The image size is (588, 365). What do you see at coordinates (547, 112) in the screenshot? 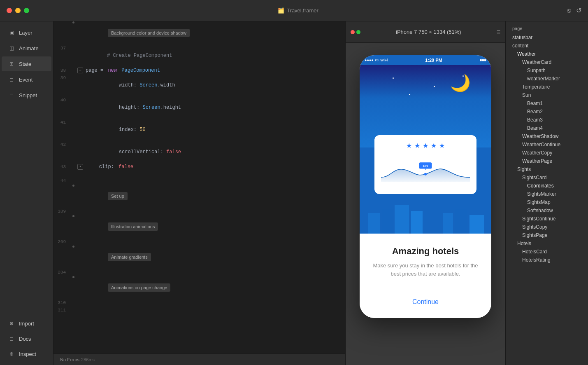
I see `tree-item-beam2: Beam2` at bounding box center [547, 112].